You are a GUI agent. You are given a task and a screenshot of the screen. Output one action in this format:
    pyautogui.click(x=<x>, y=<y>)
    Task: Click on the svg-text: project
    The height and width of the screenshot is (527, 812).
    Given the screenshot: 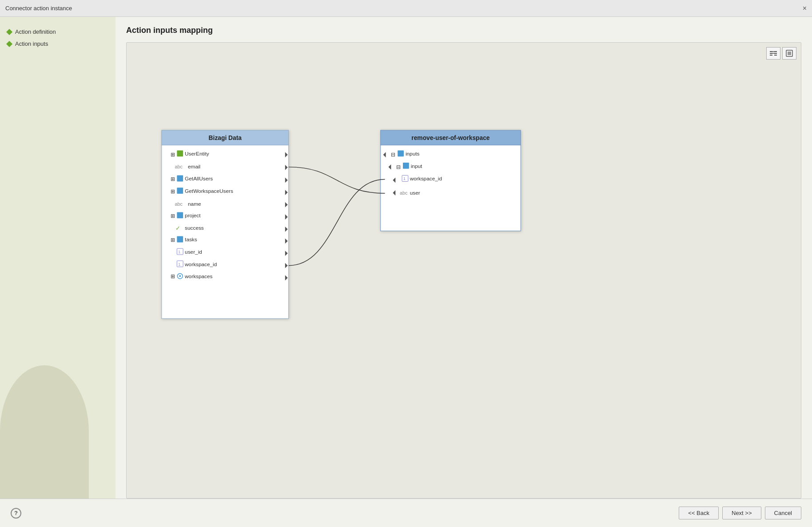 What is the action you would take?
    pyautogui.click(x=193, y=216)
    